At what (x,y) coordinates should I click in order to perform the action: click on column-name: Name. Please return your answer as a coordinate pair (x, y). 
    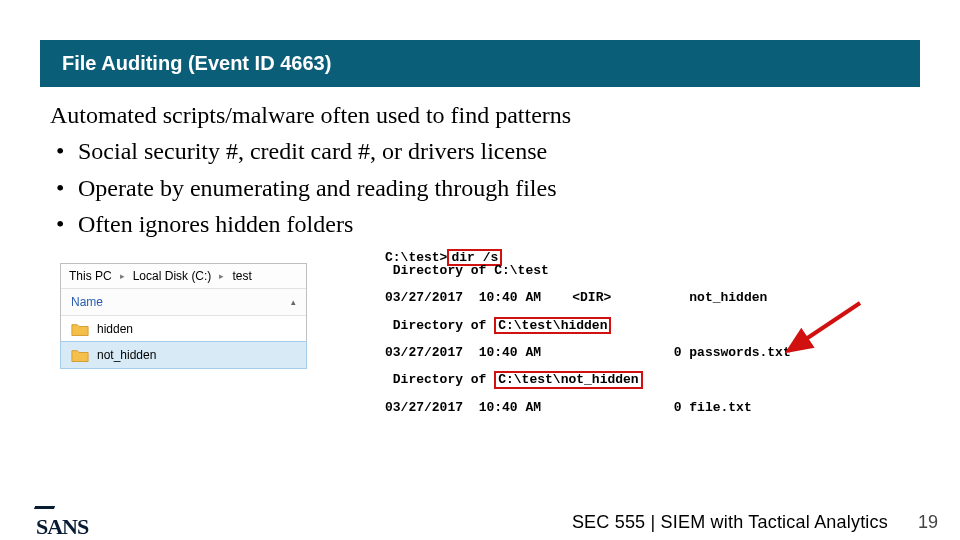
    Looking at the image, I should click on (87, 302).